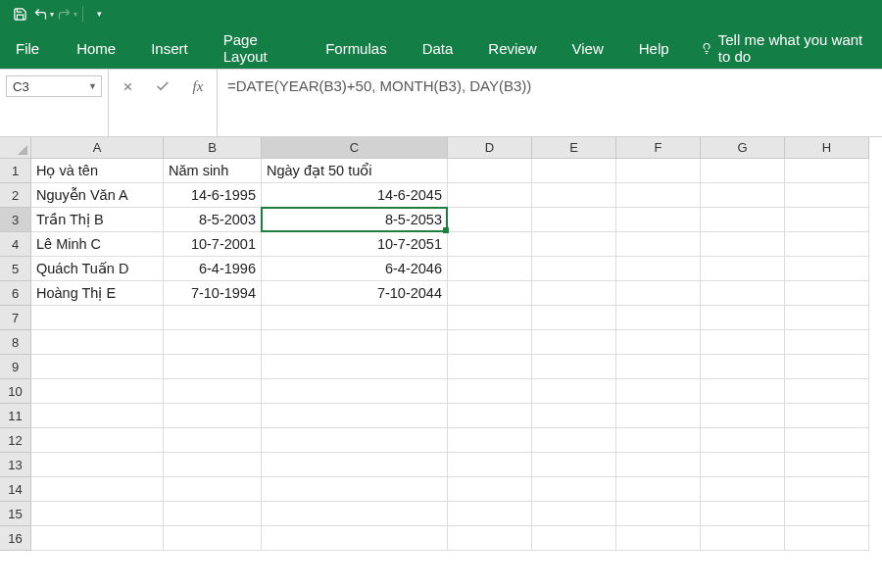 The image size is (882, 588). I want to click on cell-C14, so click(355, 490).